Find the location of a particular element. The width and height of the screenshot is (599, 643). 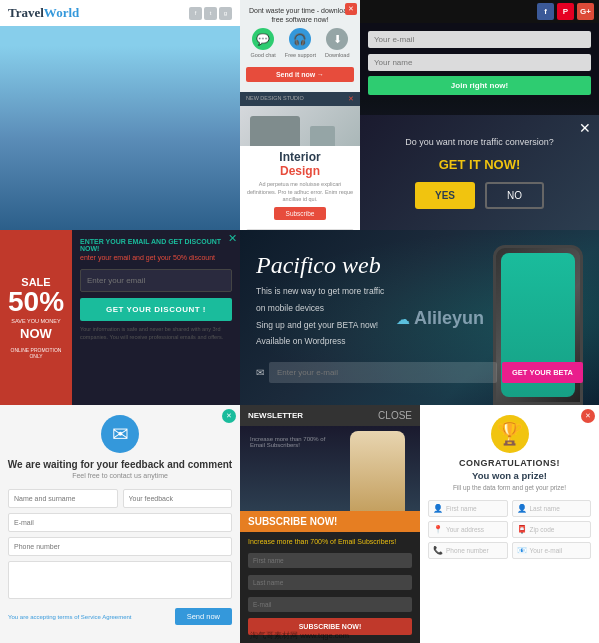

sale-footer-text: Your information is safe and never be sh… is located at coordinates (156, 334).